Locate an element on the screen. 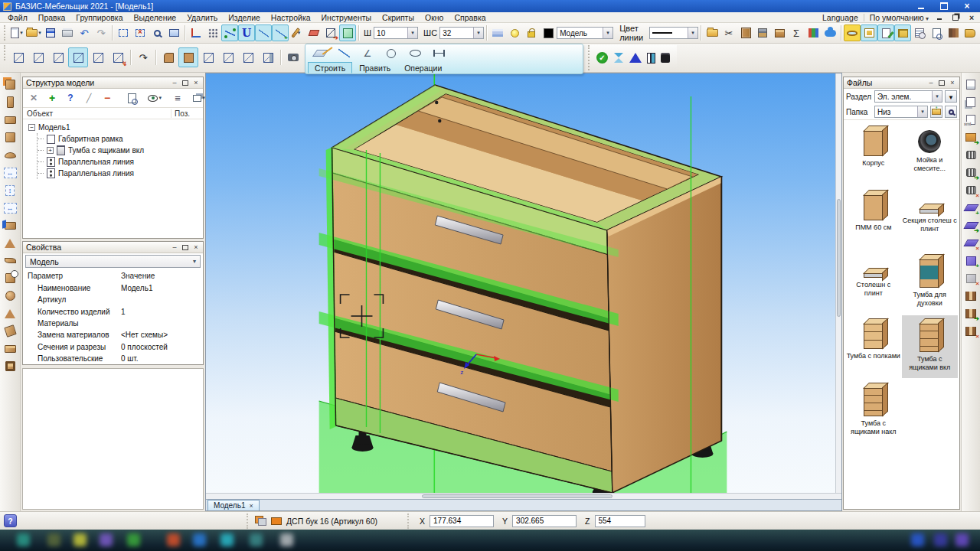 The width and height of the screenshot is (980, 551). lock-button is located at coordinates (531, 33).